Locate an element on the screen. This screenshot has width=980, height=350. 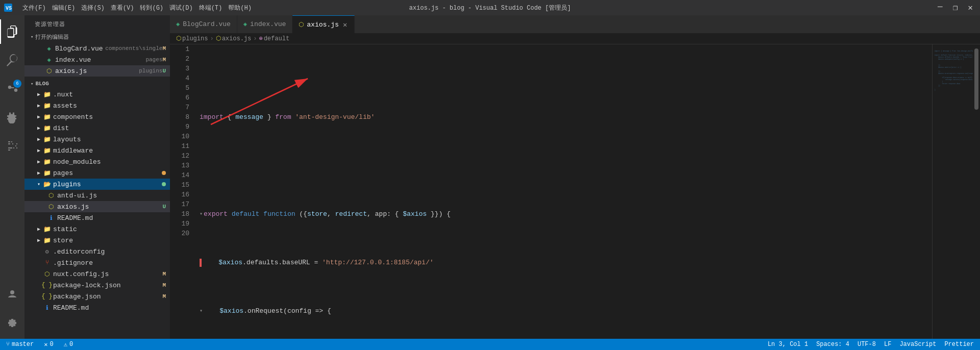
tree-item-antd-ui: ⬡ antd-ui.js is located at coordinates (97, 195).